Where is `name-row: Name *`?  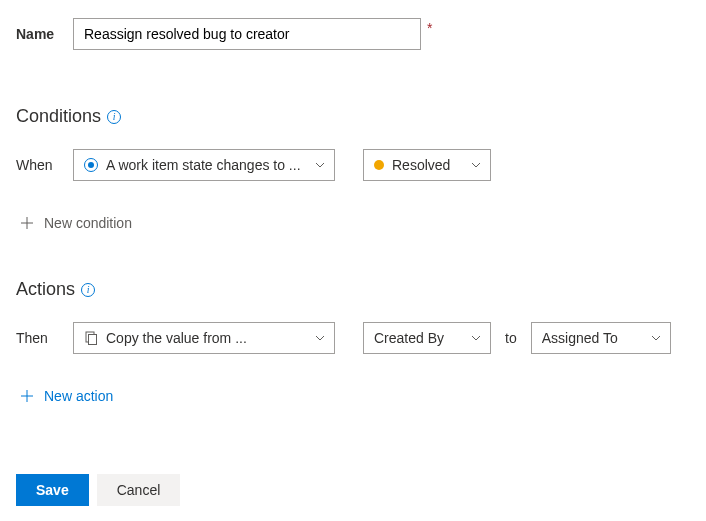
name-row: Name * is located at coordinates (353, 34).